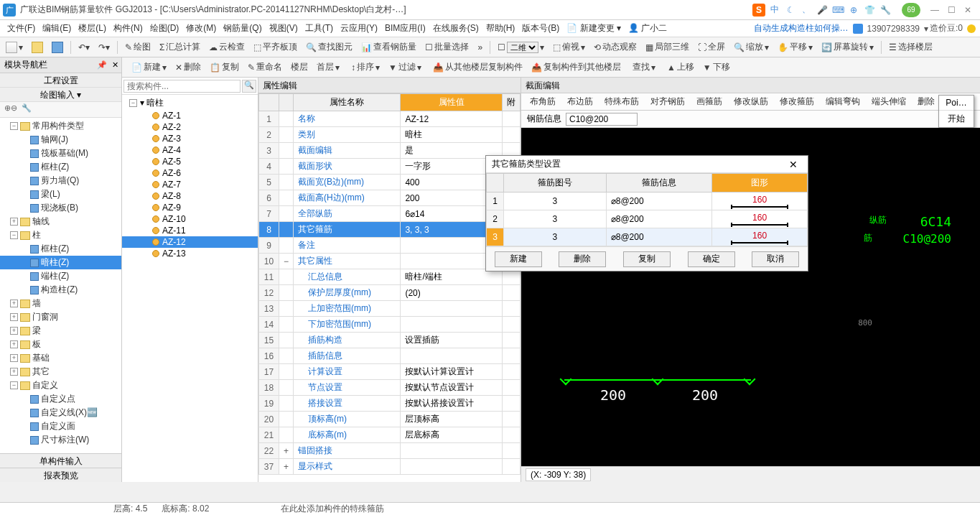 Image resolution: width=980 pixels, height=515 pixels. I want to click on tb-local-3d: ▦ 局部三维, so click(668, 47).